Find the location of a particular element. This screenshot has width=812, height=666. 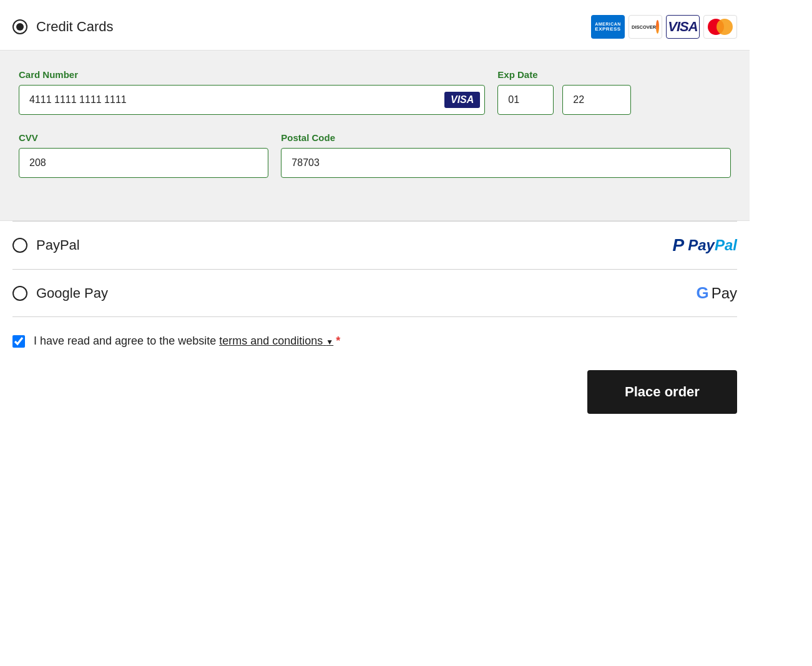

postal-code-group: Postal Code is located at coordinates (506, 155).